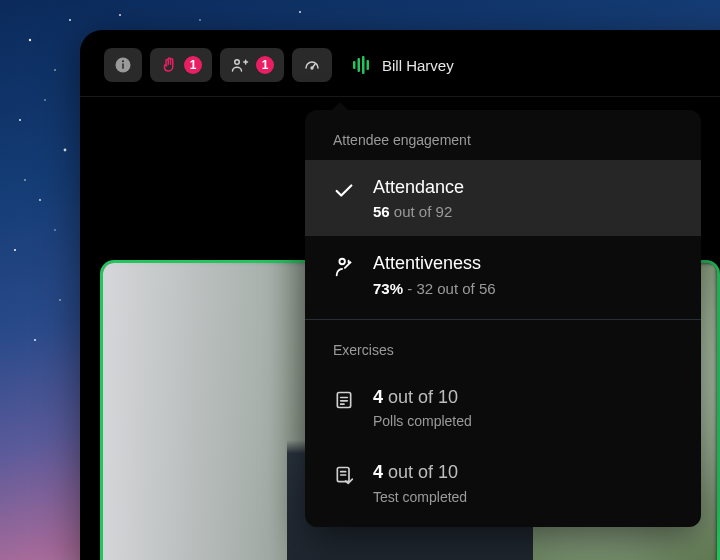 This screenshot has height=560, width=720. What do you see at coordinates (312, 65) in the screenshot?
I see `engagement-button` at bounding box center [312, 65].